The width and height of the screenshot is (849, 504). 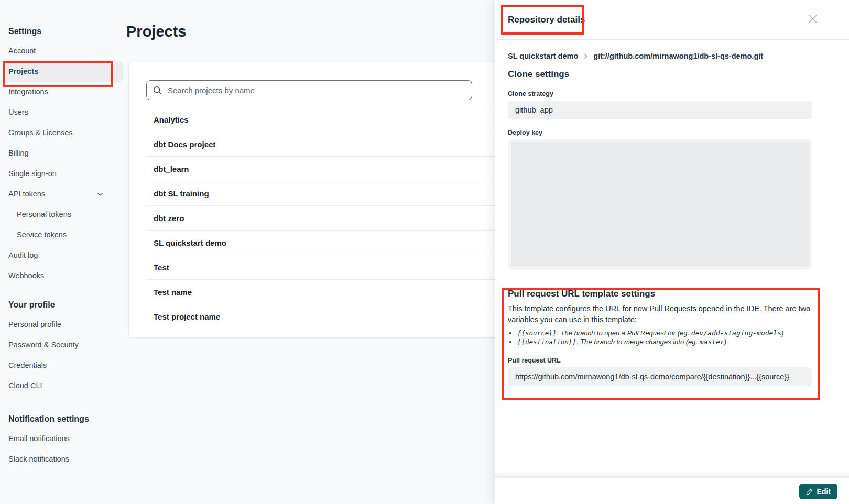 I want to click on sidebar-item-personal-tokens: Personal tokens, so click(x=62, y=215).